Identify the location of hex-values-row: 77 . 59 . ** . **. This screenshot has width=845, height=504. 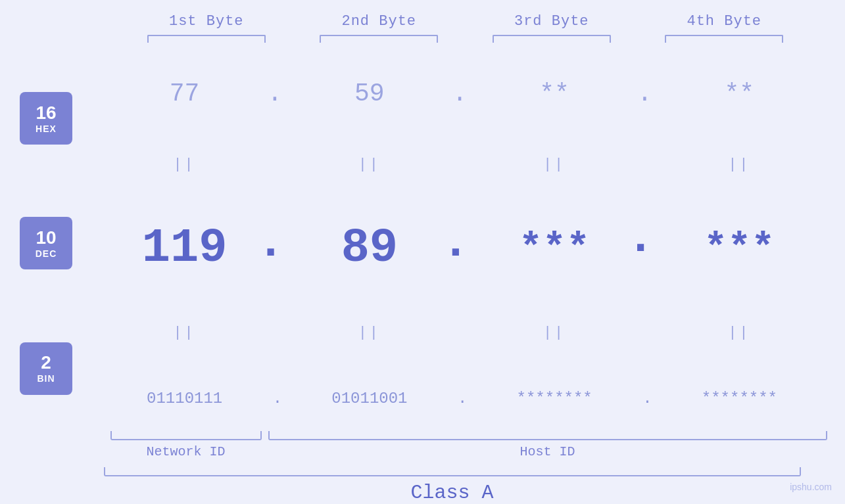
(462, 93).